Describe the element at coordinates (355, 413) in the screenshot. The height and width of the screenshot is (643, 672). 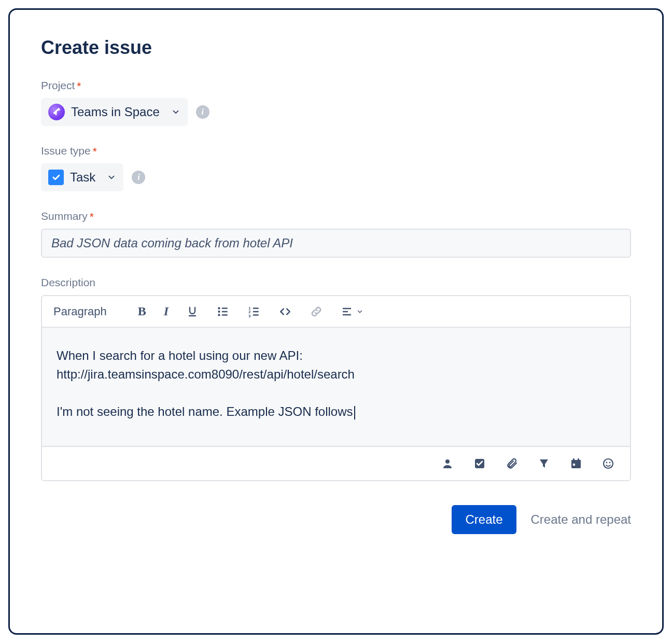
I see `text-cursor` at that location.